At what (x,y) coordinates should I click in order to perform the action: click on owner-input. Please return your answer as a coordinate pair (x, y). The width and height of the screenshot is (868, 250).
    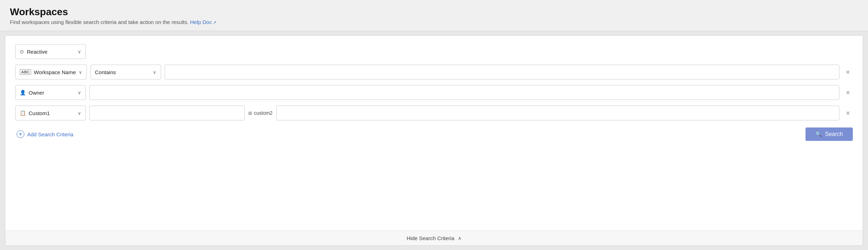
    Looking at the image, I should click on (464, 93).